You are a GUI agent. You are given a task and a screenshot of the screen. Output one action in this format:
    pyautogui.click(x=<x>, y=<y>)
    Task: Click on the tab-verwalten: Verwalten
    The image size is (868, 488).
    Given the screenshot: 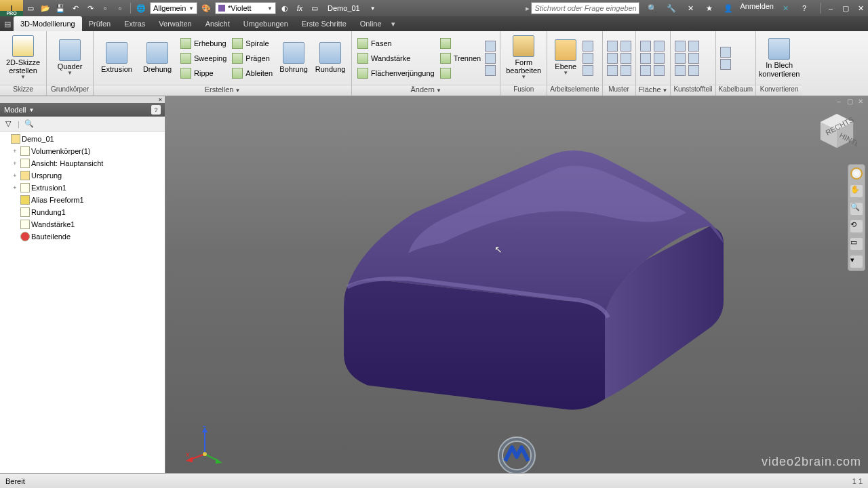 What is the action you would take?
    pyautogui.click(x=175, y=24)
    